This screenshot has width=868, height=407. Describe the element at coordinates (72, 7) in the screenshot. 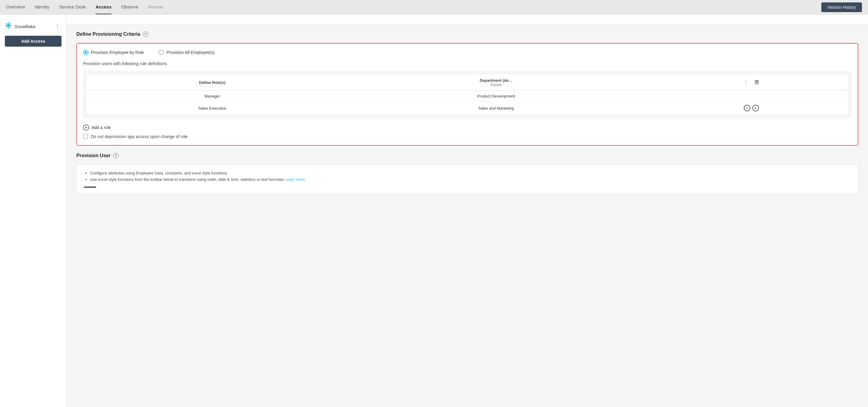

I see `nav-service-desk: Service Desk` at that location.